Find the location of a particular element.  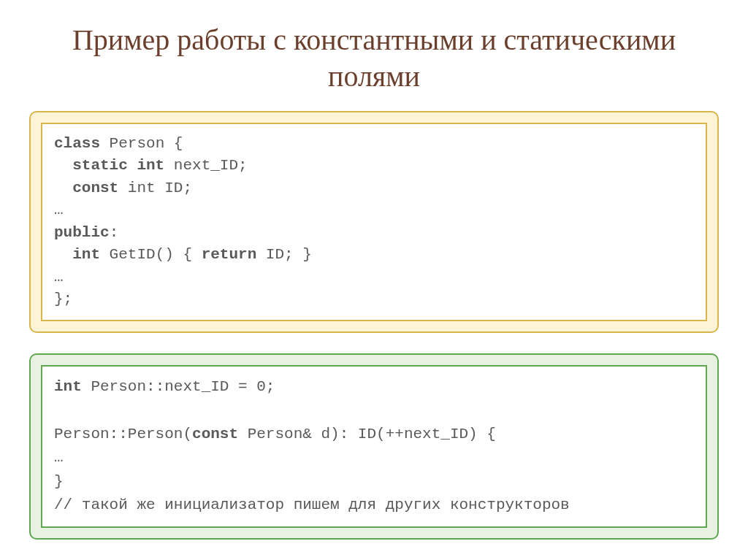

code-text: static int is located at coordinates (110, 165).